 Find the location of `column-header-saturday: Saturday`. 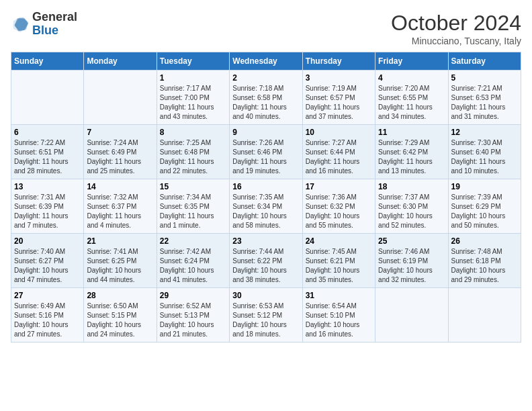

column-header-saturday: Saturday is located at coordinates (484, 62).